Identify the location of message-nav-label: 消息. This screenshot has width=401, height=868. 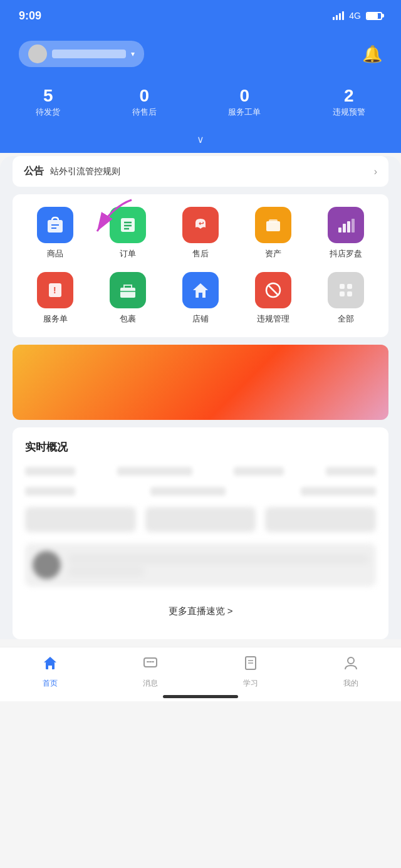
(150, 683).